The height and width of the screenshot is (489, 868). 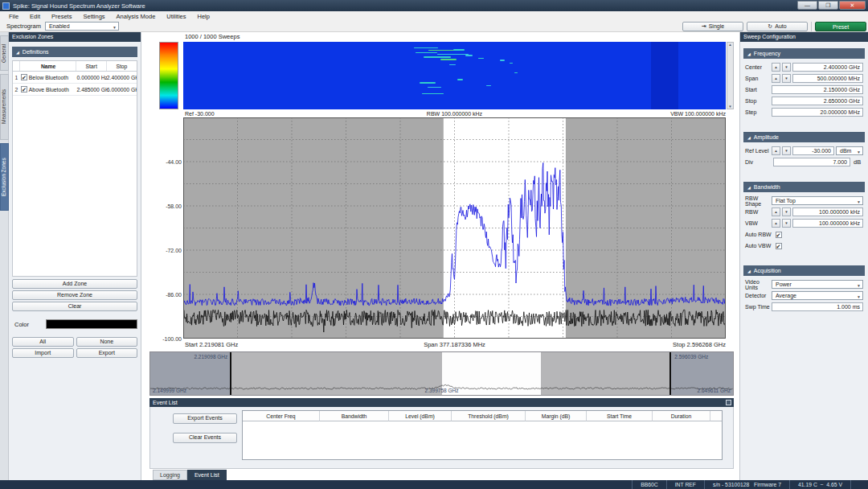 What do you see at coordinates (828, 79) in the screenshot?
I see `span-input: 500.000000 MHz` at bounding box center [828, 79].